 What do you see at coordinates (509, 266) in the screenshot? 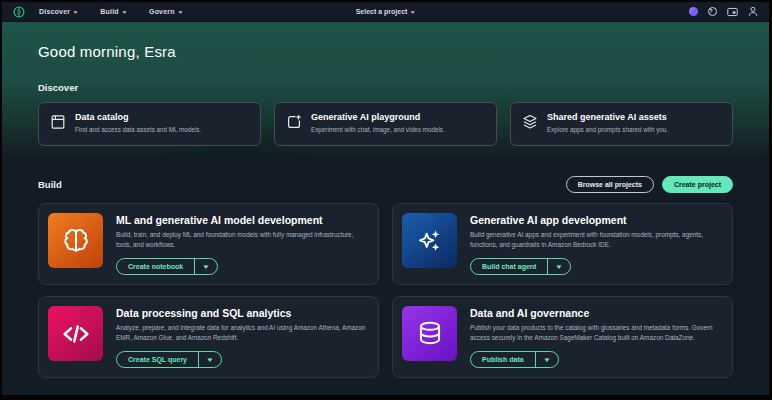
I see `build-chat-agent-button: Build chat agent` at bounding box center [509, 266].